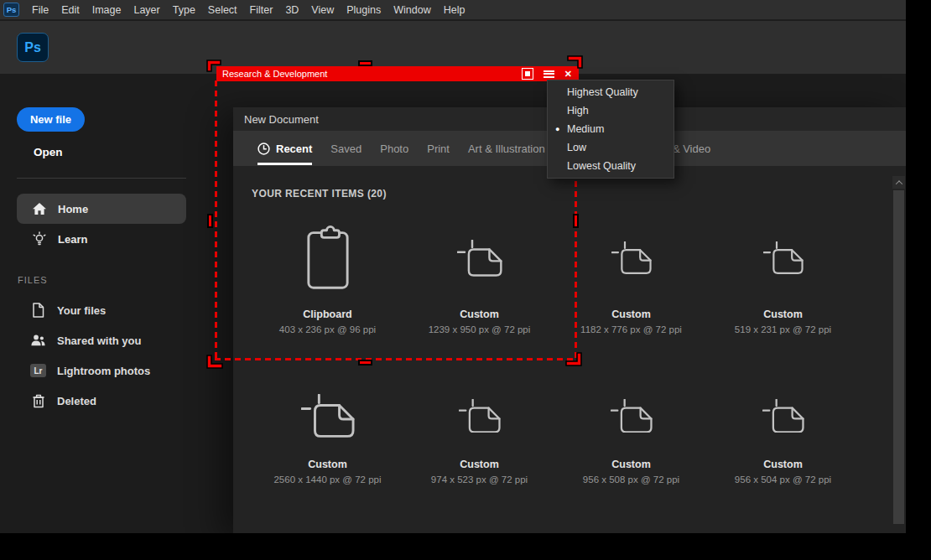 The height and width of the screenshot is (560, 931). What do you see at coordinates (70, 10) in the screenshot?
I see `menu-edit: Edit` at bounding box center [70, 10].